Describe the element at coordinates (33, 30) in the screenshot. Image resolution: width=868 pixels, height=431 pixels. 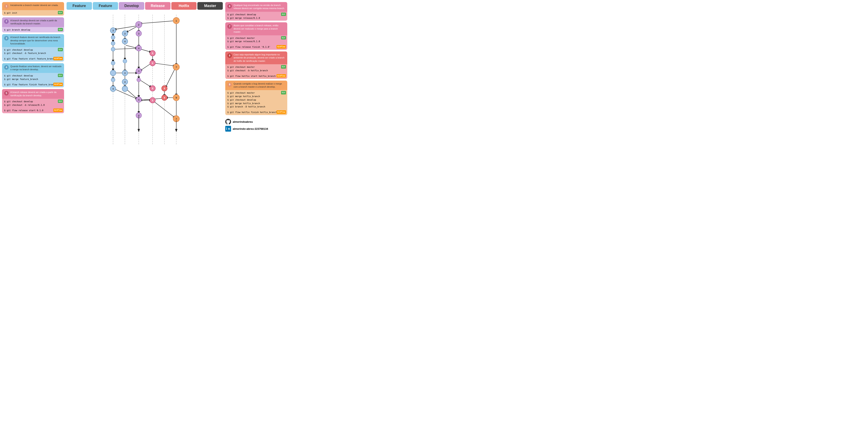
I see `code-content-2-0: $ git branch develop` at that location.